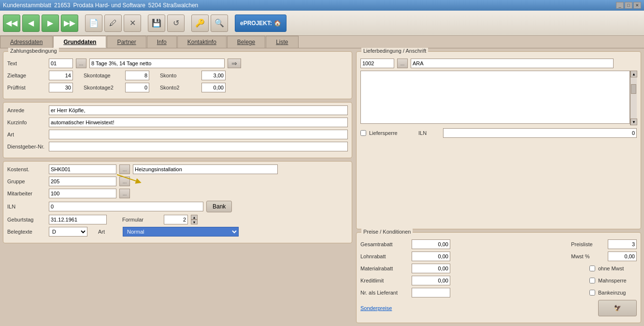  What do you see at coordinates (70, 23) in the screenshot?
I see `nav-last-button: ▶▶` at bounding box center [70, 23].